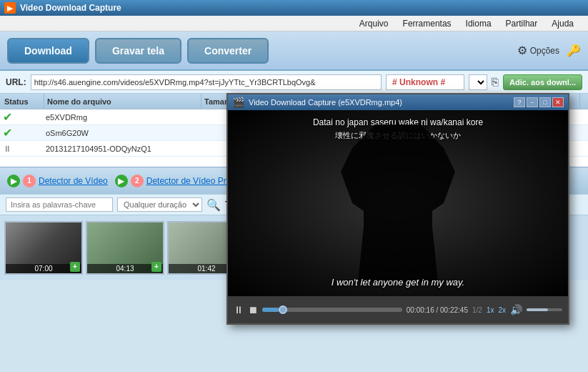 The width and height of the screenshot is (588, 372). Describe the element at coordinates (294, 52) in the screenshot. I see `toolbar: Download Gravar tela Converter ⚙ Opções …` at that location.